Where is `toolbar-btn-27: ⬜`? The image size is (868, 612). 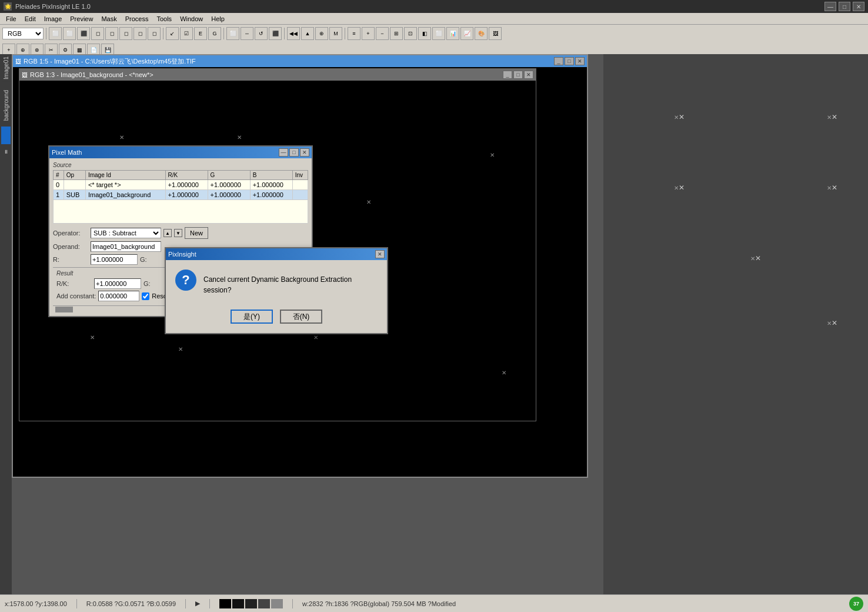
toolbar-btn-27: ⬜ is located at coordinates (439, 34).